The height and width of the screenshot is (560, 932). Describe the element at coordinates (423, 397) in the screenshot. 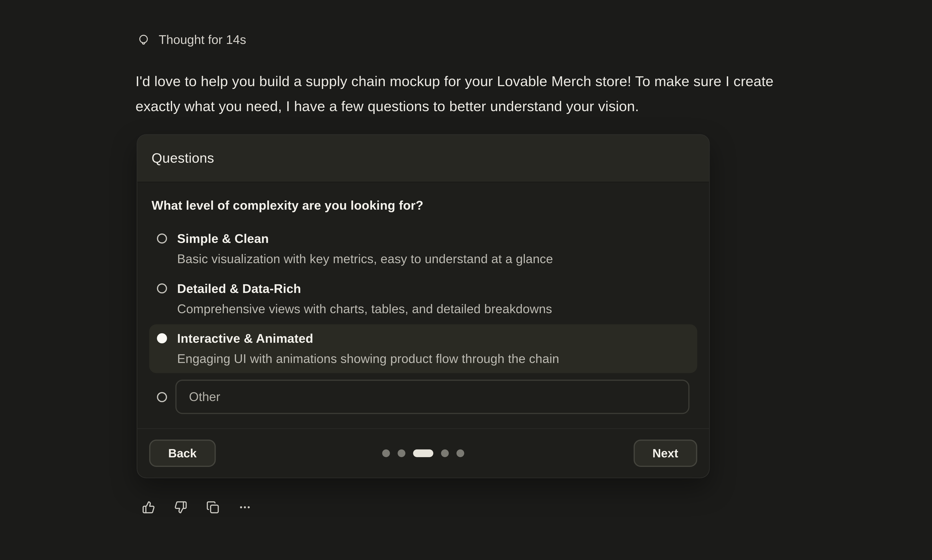

I see `option-other` at that location.